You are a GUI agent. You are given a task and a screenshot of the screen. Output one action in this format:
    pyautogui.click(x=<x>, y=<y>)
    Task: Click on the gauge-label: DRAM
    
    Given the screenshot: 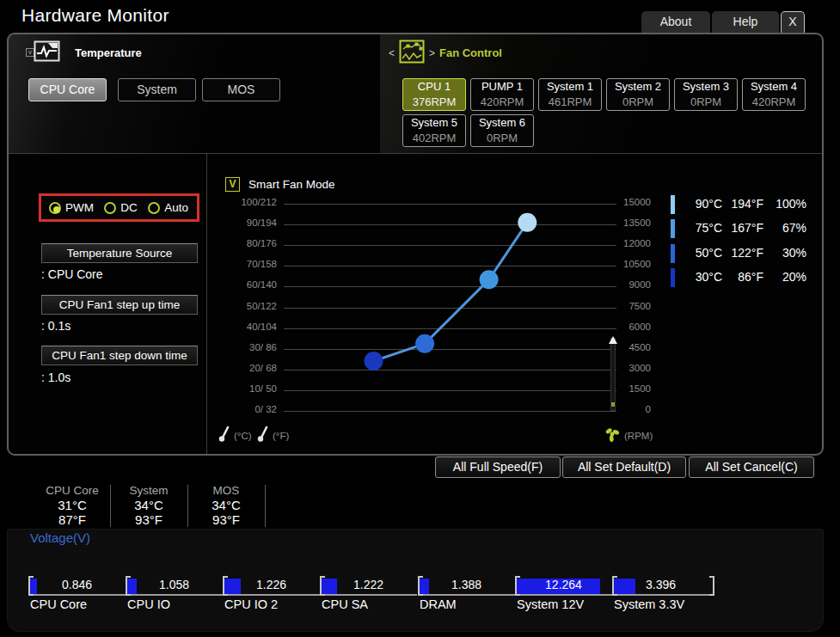 What is the action you would take?
    pyautogui.click(x=438, y=604)
    